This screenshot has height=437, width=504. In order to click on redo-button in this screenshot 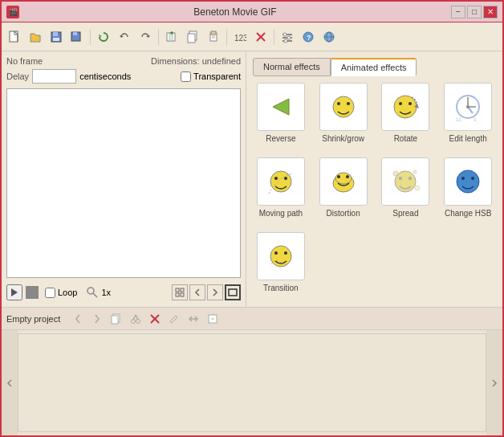, I will do `click(145, 37)`.